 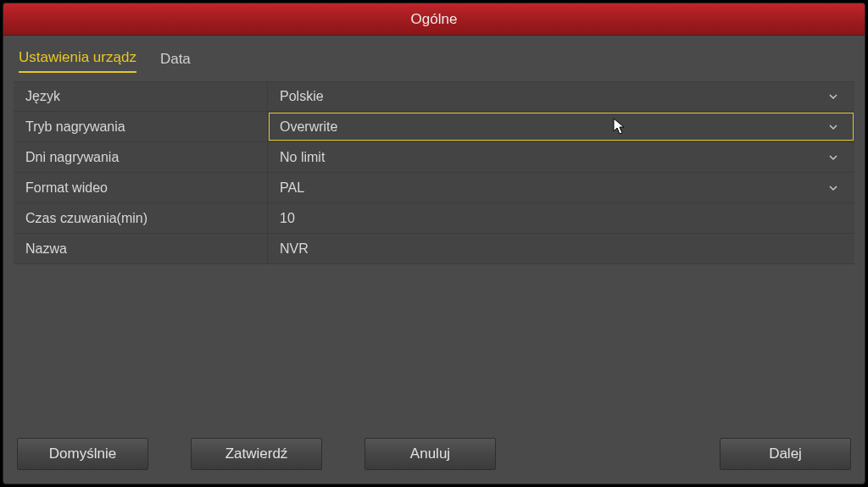 I want to click on apply-button: Zatwierdź, so click(x=256, y=454).